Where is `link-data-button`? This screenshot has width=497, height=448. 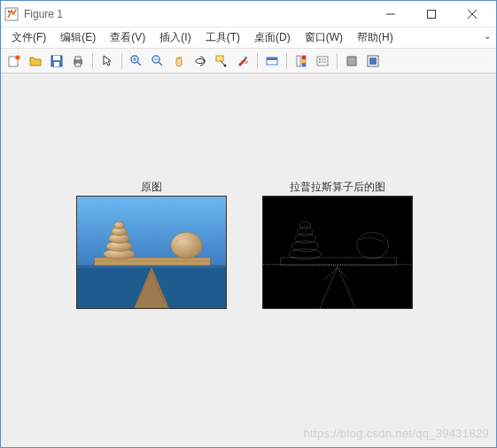 link-data-button is located at coordinates (272, 61).